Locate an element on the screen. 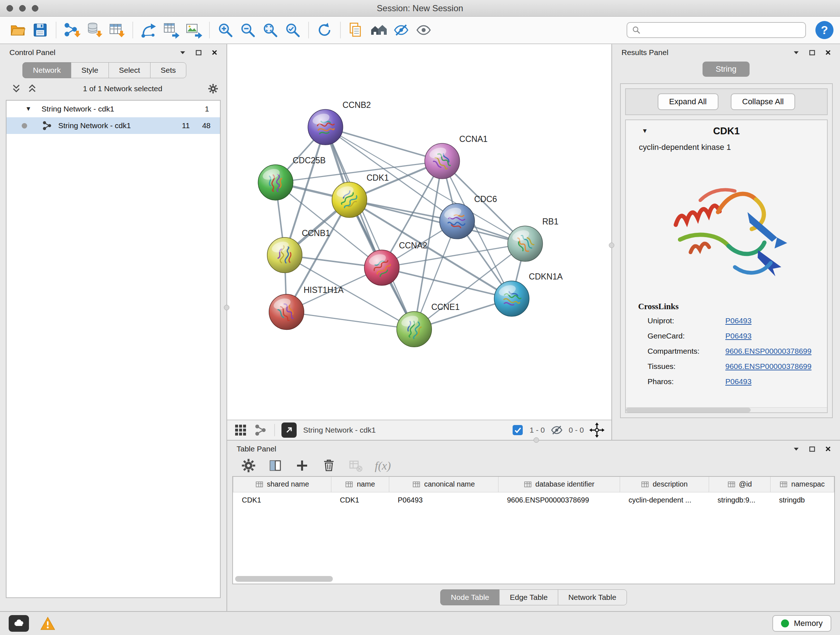 This screenshot has height=635, width=840. expand-all-icon is located at coordinates (32, 89).